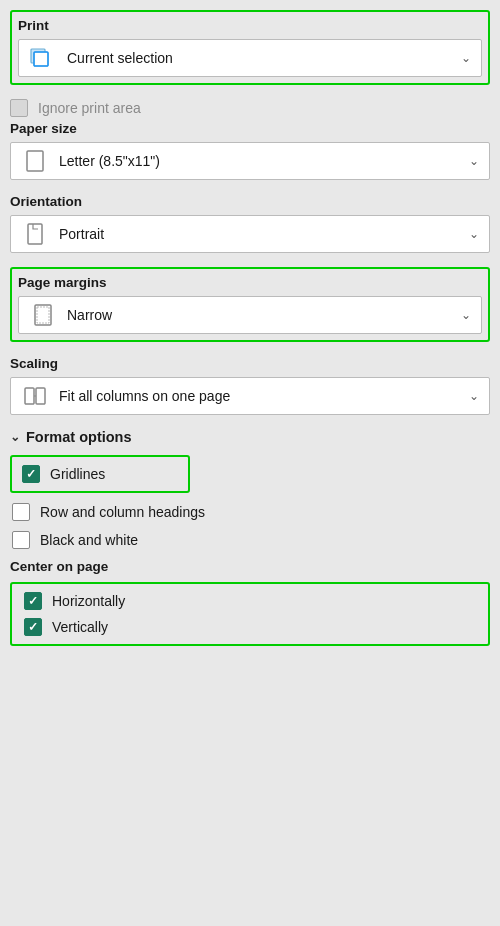  What do you see at coordinates (250, 627) in the screenshot?
I see `vertically-row: Vertically` at bounding box center [250, 627].